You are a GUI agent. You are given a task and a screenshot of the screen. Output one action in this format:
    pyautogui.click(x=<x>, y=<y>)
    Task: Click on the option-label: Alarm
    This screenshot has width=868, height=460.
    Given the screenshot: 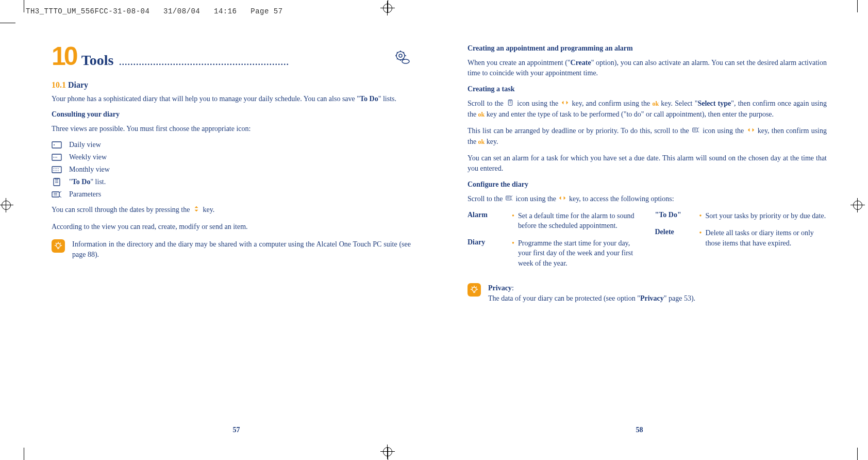 What is the action you would take?
    pyautogui.click(x=491, y=221)
    